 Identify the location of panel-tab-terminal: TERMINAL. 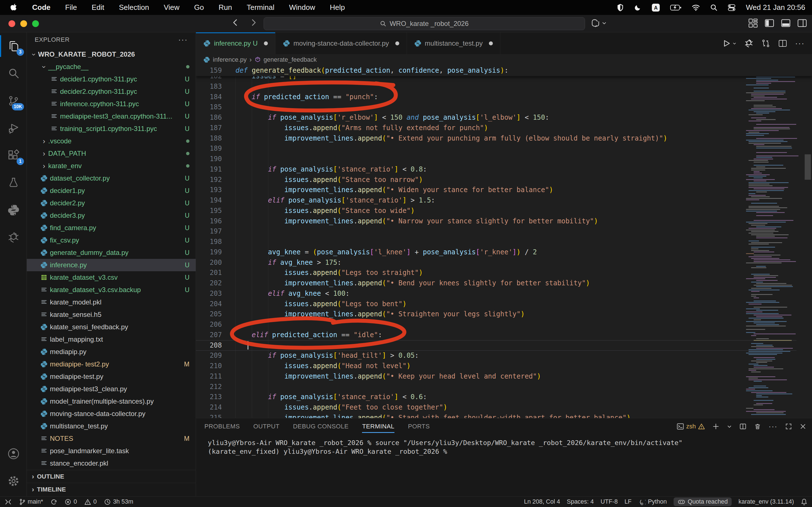
(378, 427).